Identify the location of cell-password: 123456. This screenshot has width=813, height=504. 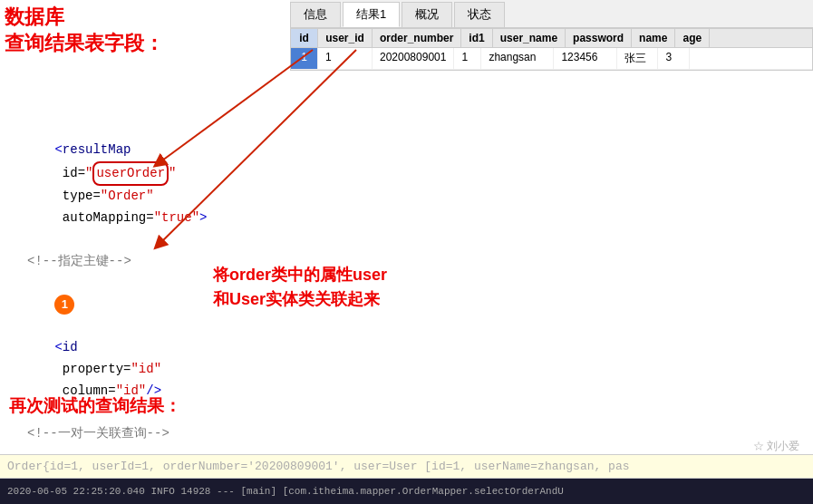
(586, 58).